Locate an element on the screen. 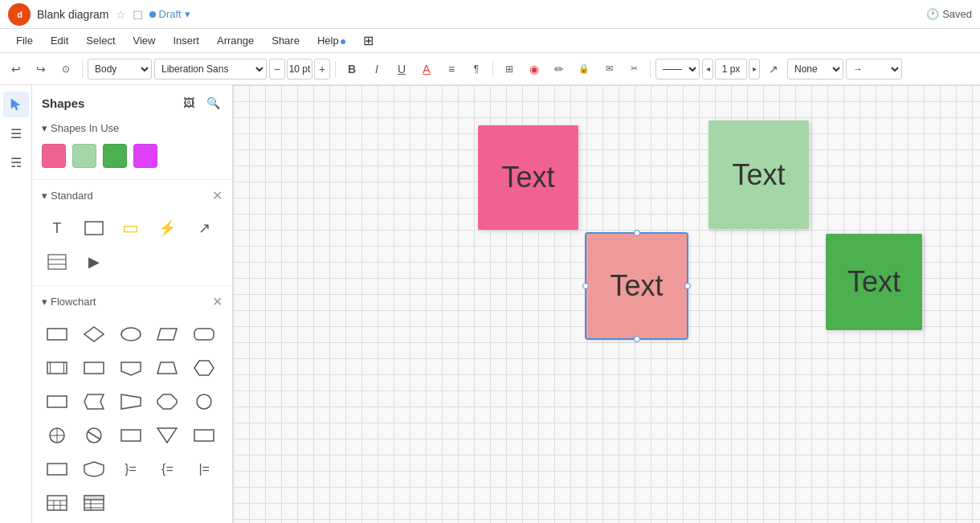 Image resolution: width=980 pixels, height=523 pixels. fc-rect2 is located at coordinates (94, 368).